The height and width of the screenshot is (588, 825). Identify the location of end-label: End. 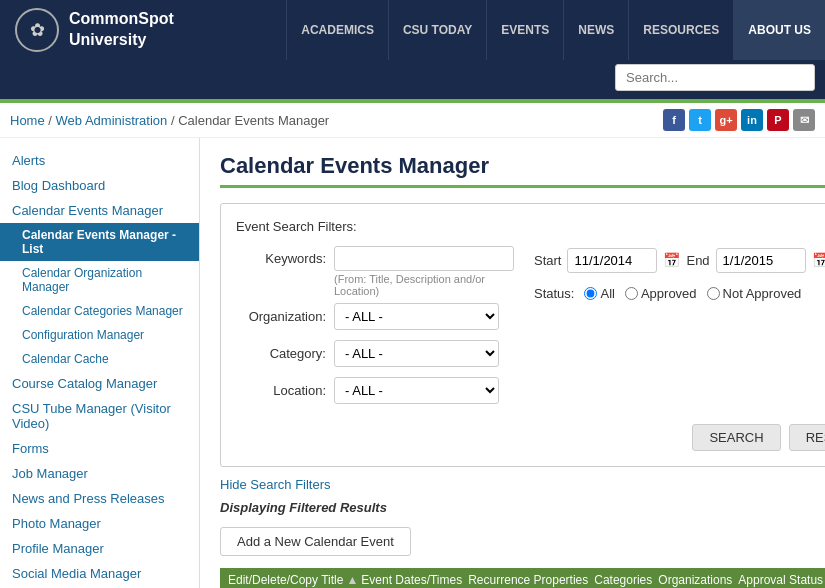
(698, 260).